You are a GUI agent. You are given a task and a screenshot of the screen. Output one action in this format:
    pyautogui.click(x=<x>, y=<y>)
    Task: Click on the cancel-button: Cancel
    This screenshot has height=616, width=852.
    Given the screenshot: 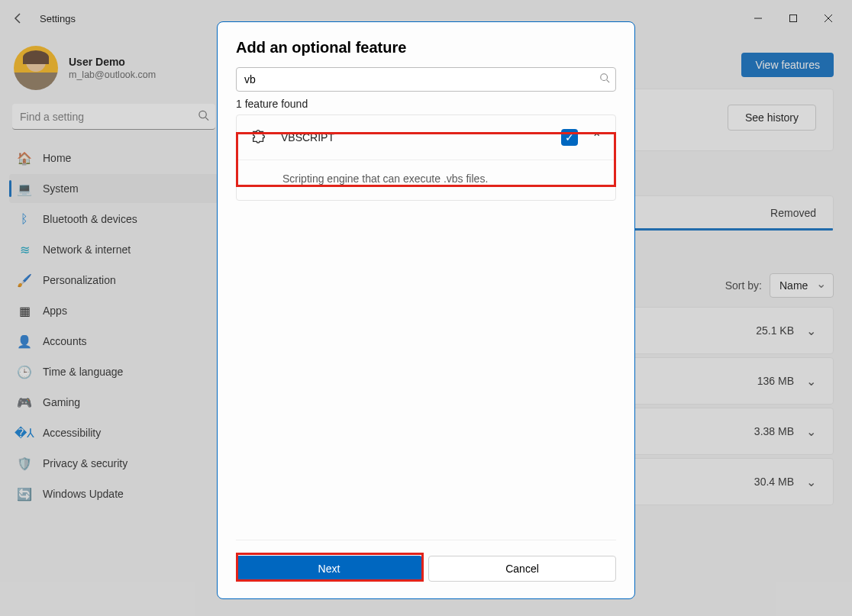 What is the action you would take?
    pyautogui.click(x=522, y=569)
    